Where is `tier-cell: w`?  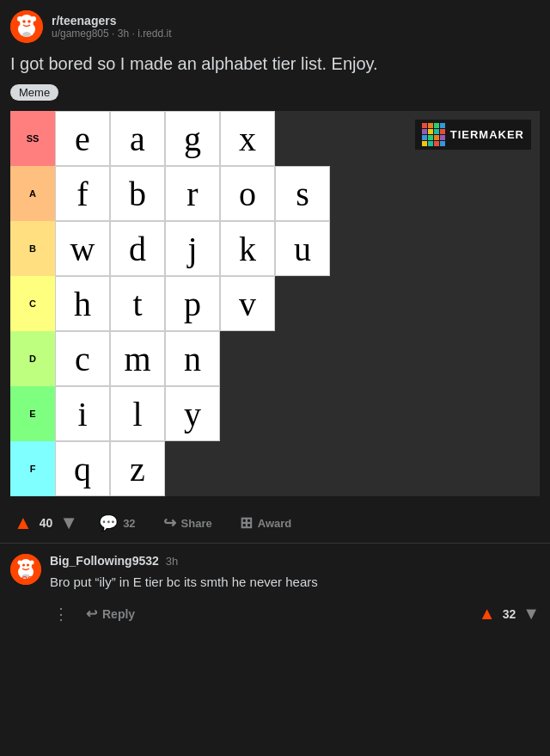
tier-cell: w is located at coordinates (82, 249).